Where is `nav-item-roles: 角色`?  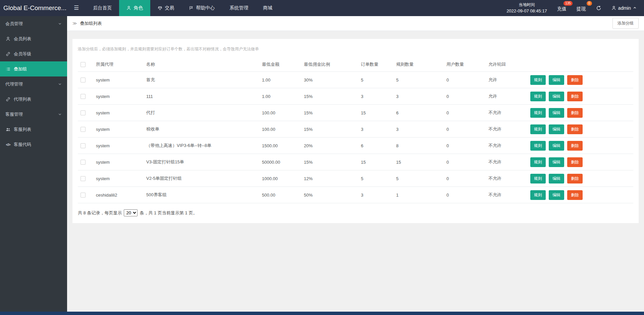
nav-item-roles: 角色 is located at coordinates (135, 8).